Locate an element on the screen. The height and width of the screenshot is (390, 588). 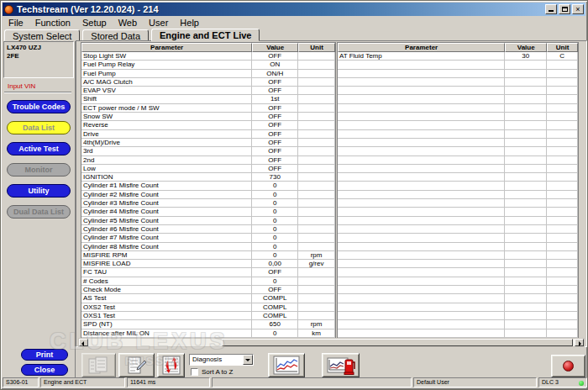
table-row: 4th(M)/DriveOFF is located at coordinates (208, 143).